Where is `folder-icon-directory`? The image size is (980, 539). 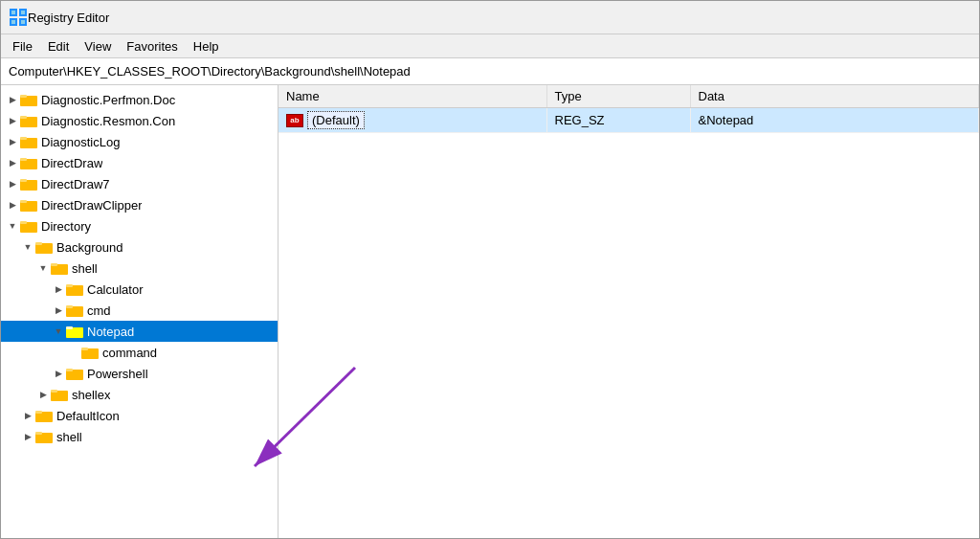
folder-icon-directory is located at coordinates (29, 226).